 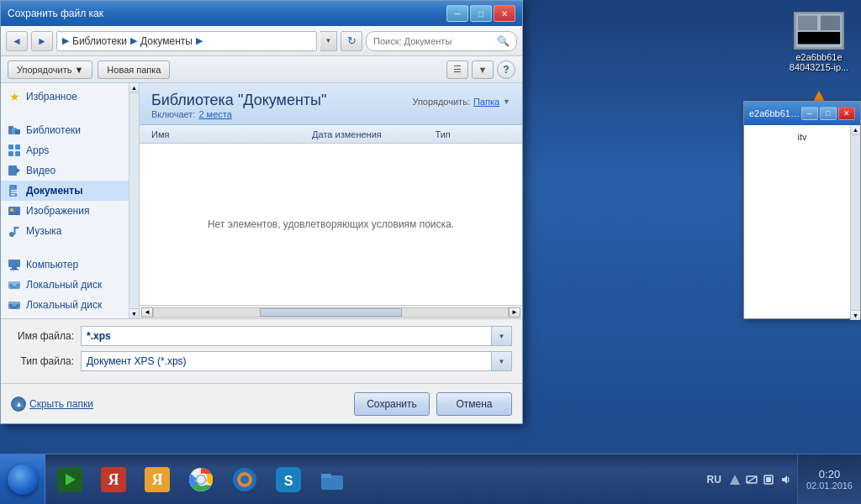 What do you see at coordinates (14, 171) in the screenshot?
I see `video-icon` at bounding box center [14, 171].